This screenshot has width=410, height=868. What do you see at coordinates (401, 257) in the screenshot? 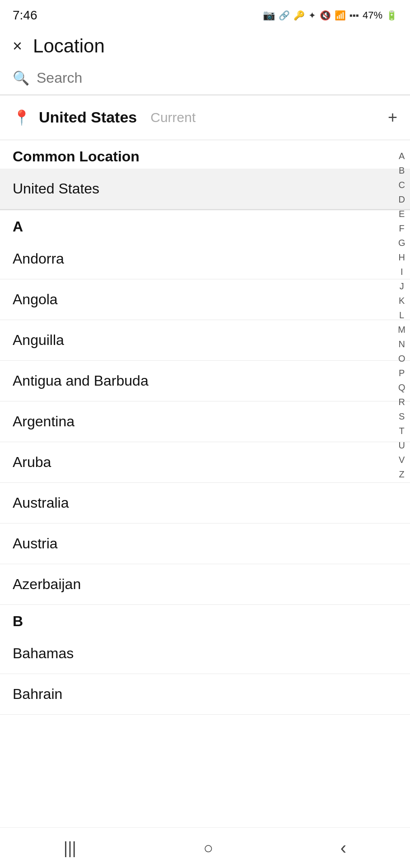
I see `alpha-h: H` at bounding box center [401, 257].